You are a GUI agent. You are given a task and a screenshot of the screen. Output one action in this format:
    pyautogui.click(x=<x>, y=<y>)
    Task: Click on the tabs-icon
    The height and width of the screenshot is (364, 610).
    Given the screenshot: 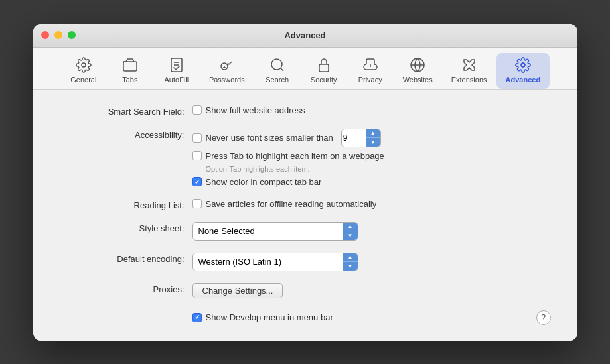 What is the action you would take?
    pyautogui.click(x=130, y=65)
    